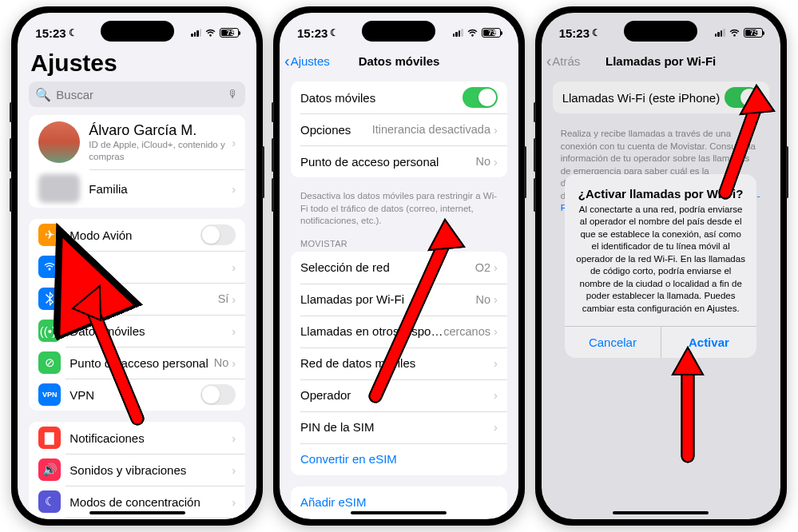 Image resolution: width=798 pixels, height=532 pixels. I want to click on screentime-cell: ⏳ Tiempo de uso ›, so click(137, 518).